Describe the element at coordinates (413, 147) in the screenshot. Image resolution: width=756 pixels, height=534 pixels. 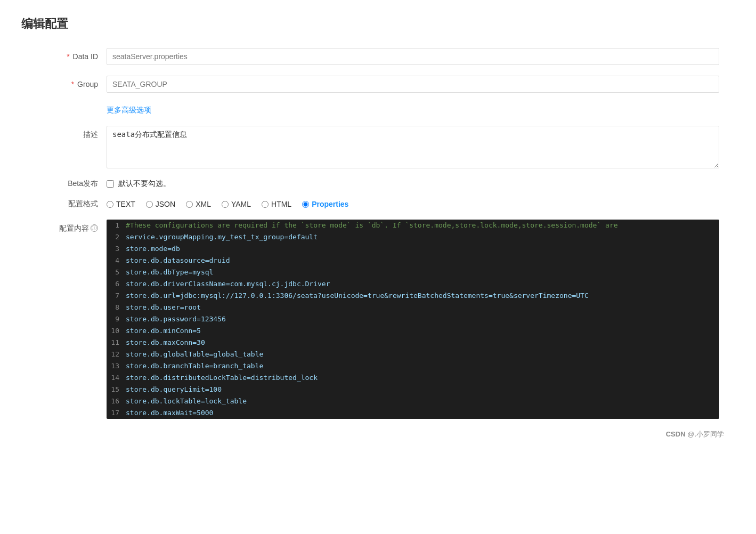
I see `description-textarea: seata分布式配置信息` at that location.